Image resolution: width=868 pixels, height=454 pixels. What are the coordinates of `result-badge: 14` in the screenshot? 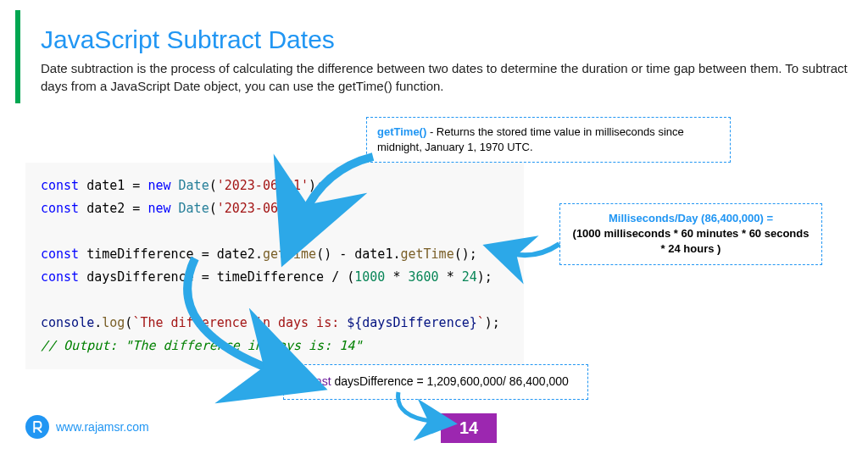 It's located at (469, 429).